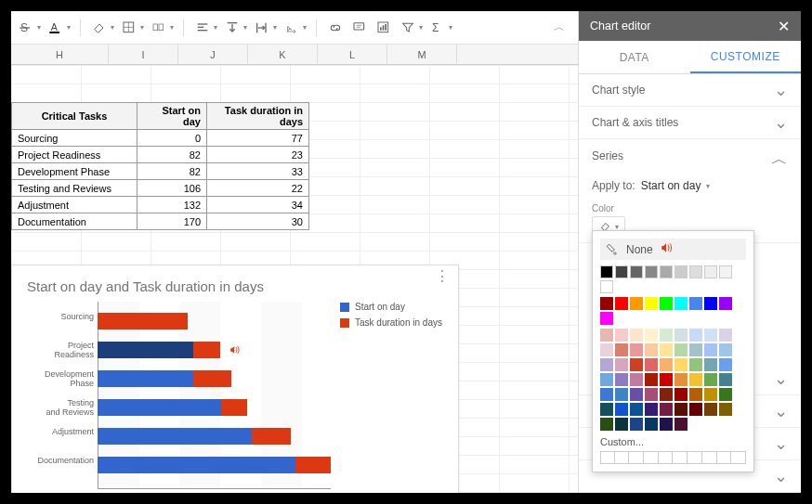 The height and width of the screenshot is (504, 812). Describe the element at coordinates (689, 123) in the screenshot. I see `section-axis-titles: Chart & axis titles⌄` at that location.